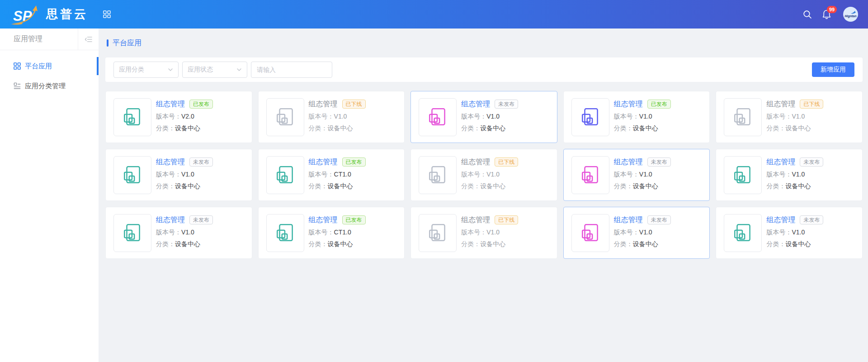  What do you see at coordinates (292, 70) in the screenshot?
I see `search-input` at bounding box center [292, 70].